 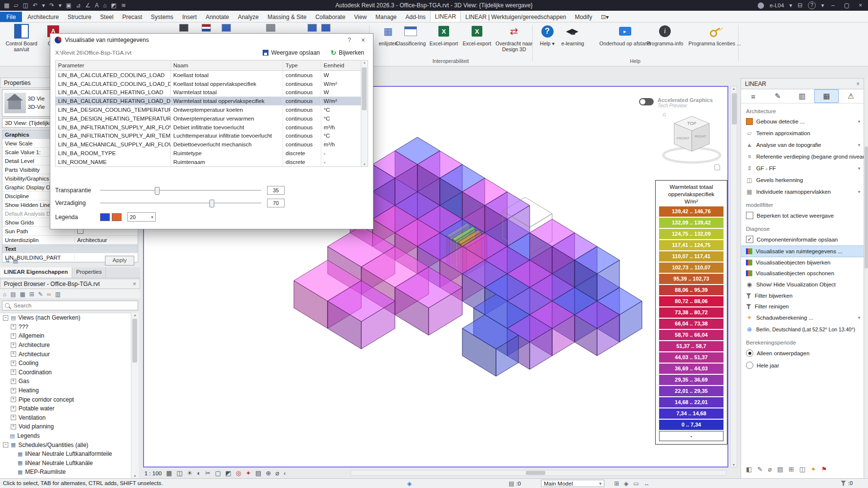 I want to click on tab-manage: Manage, so click(x=386, y=17).